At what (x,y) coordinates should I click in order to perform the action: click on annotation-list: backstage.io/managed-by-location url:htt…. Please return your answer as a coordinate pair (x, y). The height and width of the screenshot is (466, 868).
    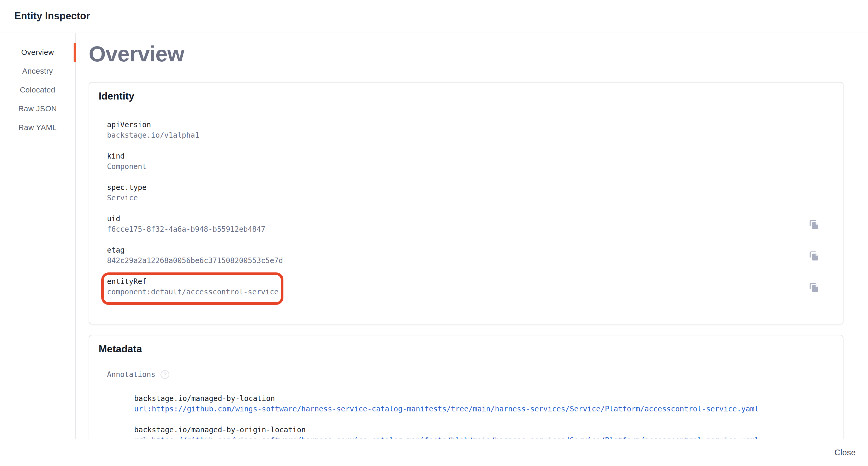
    Looking at the image, I should click on (484, 416).